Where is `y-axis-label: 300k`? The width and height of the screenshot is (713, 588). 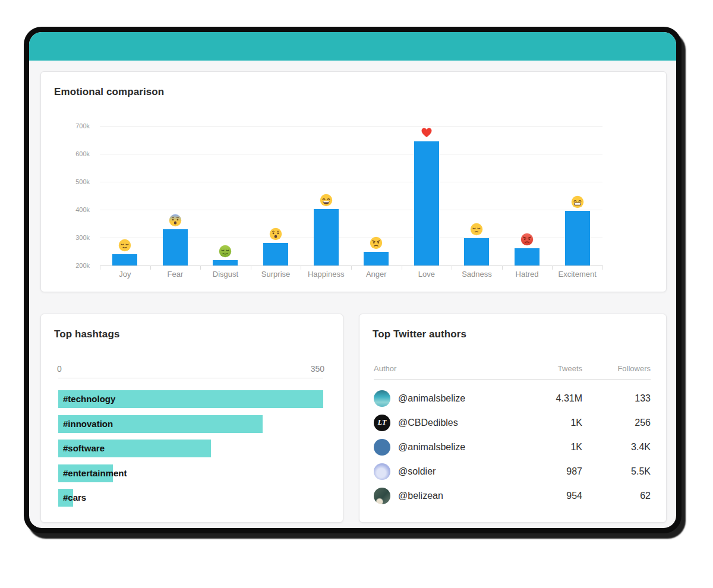
y-axis-label: 300k is located at coordinates (71, 238).